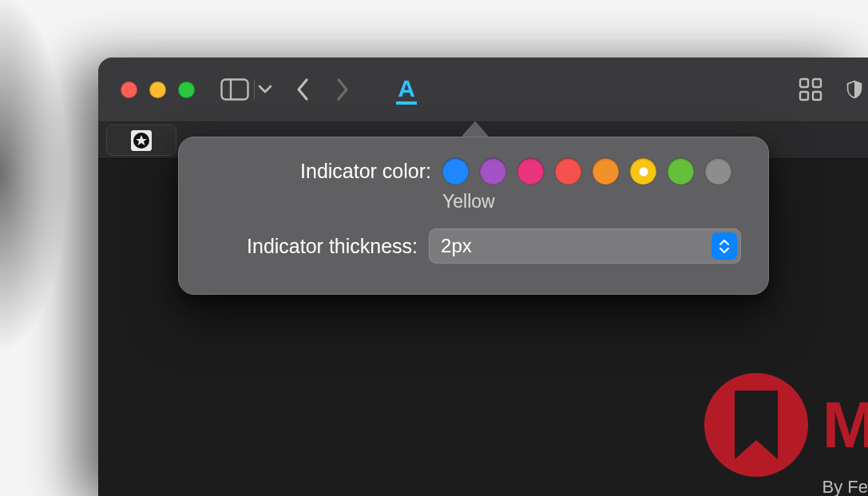 The height and width of the screenshot is (496, 868). Describe the element at coordinates (811, 89) in the screenshot. I see `grid-view-icon` at that location.